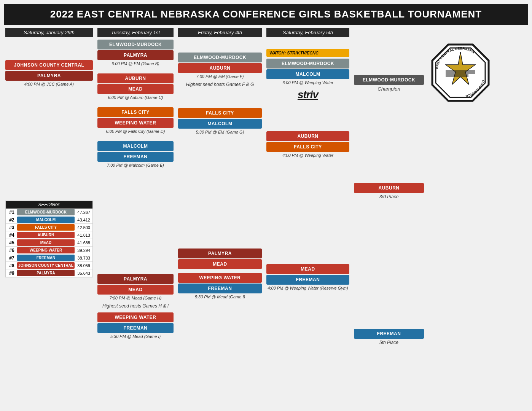 The height and width of the screenshot is (411, 532). Describe the element at coordinates (83, 212) in the screenshot. I see `seed-score: 47.267` at that location.